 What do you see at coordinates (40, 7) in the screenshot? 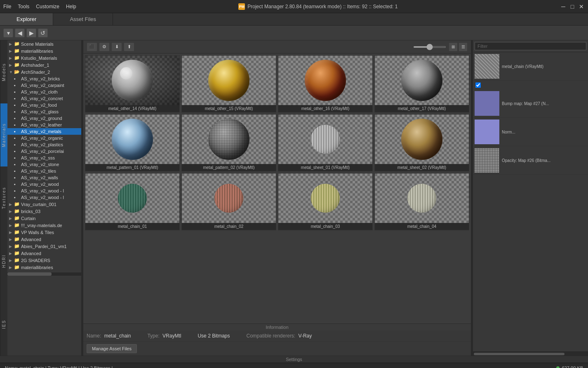
I see `menu-bar: File Tools Customize Help` at bounding box center [40, 7].